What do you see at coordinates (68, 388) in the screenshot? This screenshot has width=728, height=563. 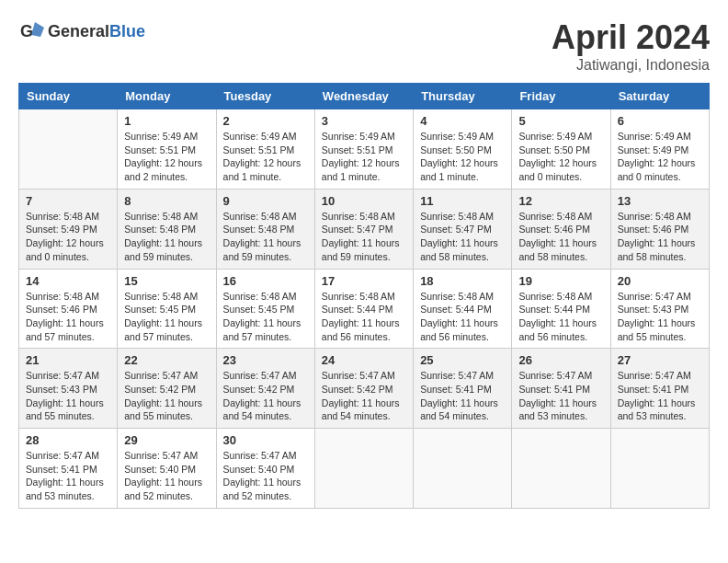 I see `calendar-cell: 21Sunrise: 5:47 AMSunset: 5:43 PMDayligh…` at bounding box center [68, 388].